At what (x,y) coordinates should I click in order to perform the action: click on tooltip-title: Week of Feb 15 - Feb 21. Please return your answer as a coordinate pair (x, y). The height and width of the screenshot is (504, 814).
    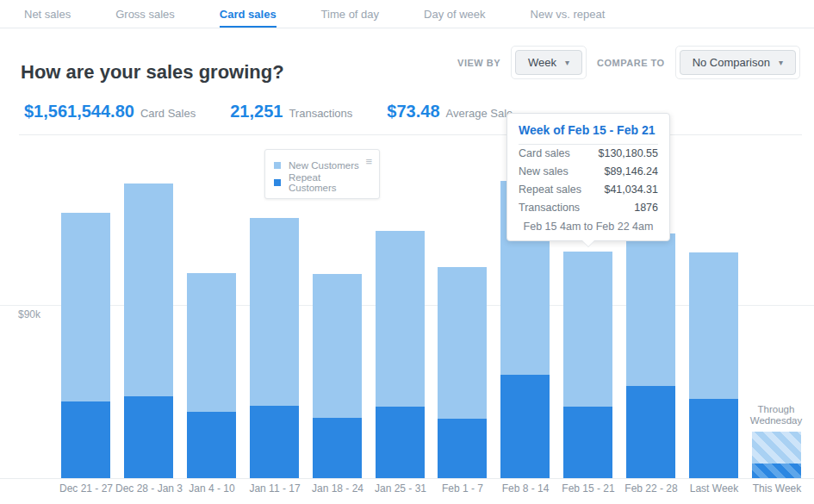
    Looking at the image, I should click on (588, 134).